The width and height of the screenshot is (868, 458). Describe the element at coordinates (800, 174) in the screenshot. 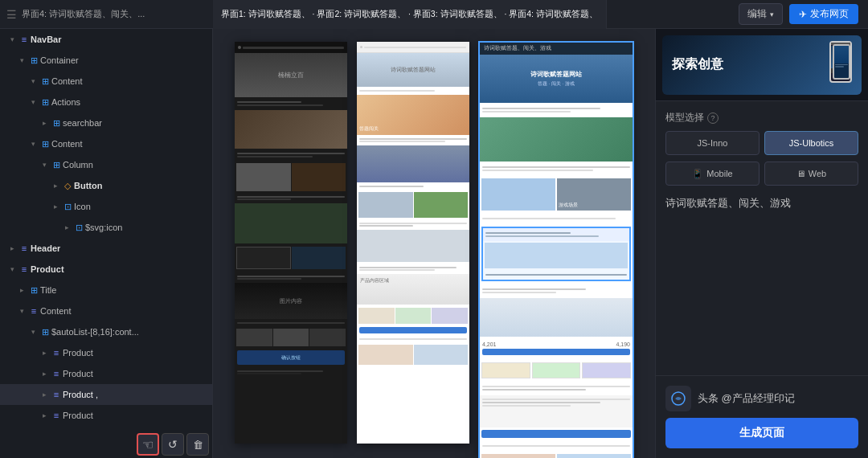

I see `web-icon: 🖥` at that location.